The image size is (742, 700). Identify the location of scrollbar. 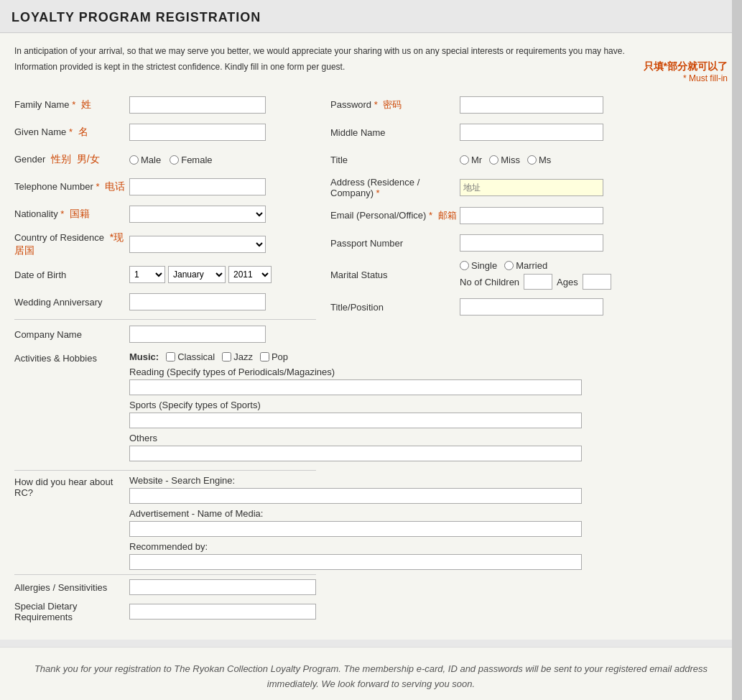
(737, 350).